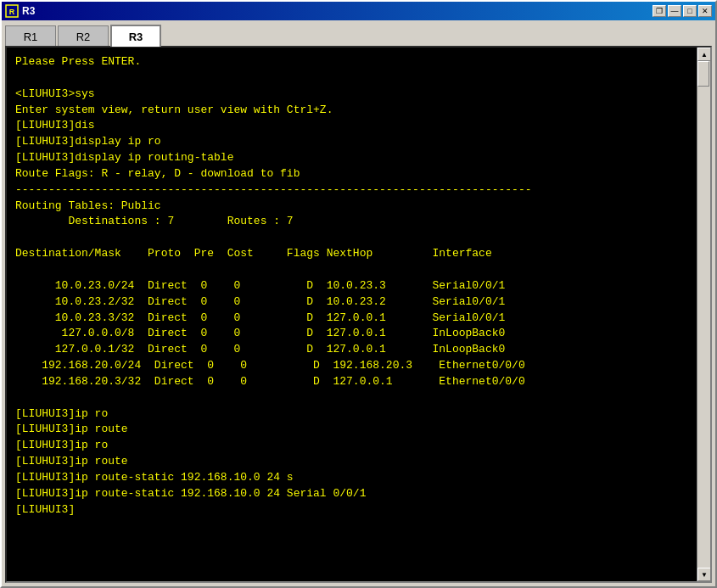 This screenshot has width=717, height=588. Describe the element at coordinates (704, 574) in the screenshot. I see `scroll-down-button: ▼` at that location.